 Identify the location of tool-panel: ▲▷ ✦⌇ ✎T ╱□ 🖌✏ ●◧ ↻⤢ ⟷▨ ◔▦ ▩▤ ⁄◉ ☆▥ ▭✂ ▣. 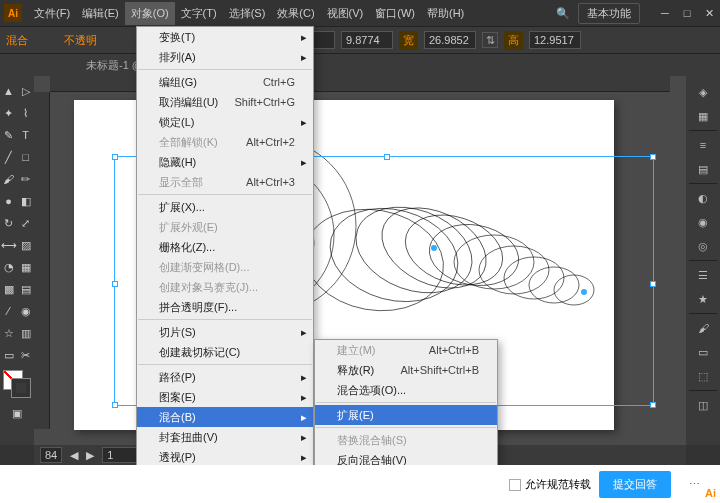
(17, 260).